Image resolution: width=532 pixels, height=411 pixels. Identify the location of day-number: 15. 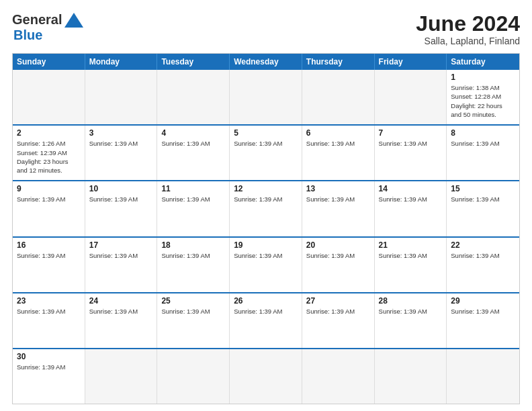
(483, 189).